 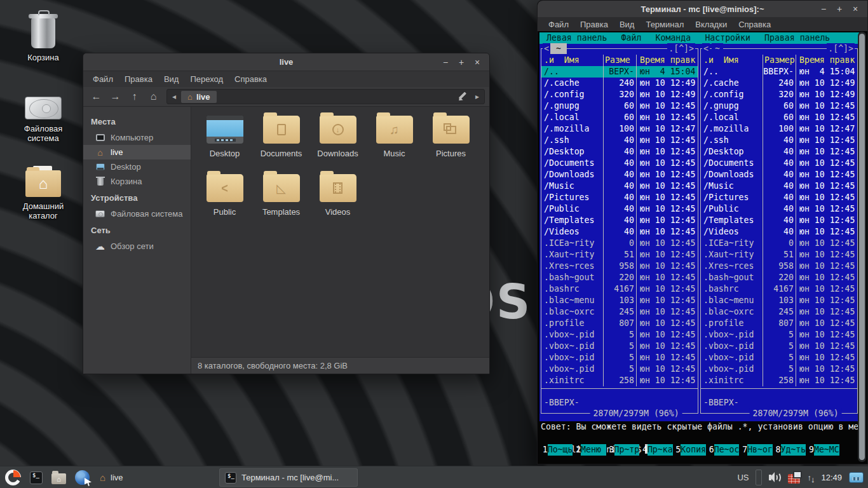 What do you see at coordinates (862, 247) in the screenshot?
I see `scrollbar-thumb` at bounding box center [862, 247].